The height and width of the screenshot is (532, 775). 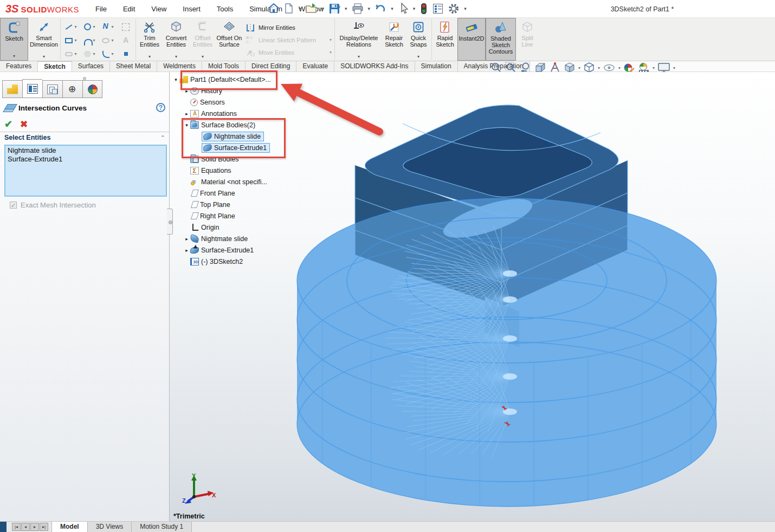 I want to click on tree-item-solid-bodies: Solid Bodies, so click(x=236, y=159).